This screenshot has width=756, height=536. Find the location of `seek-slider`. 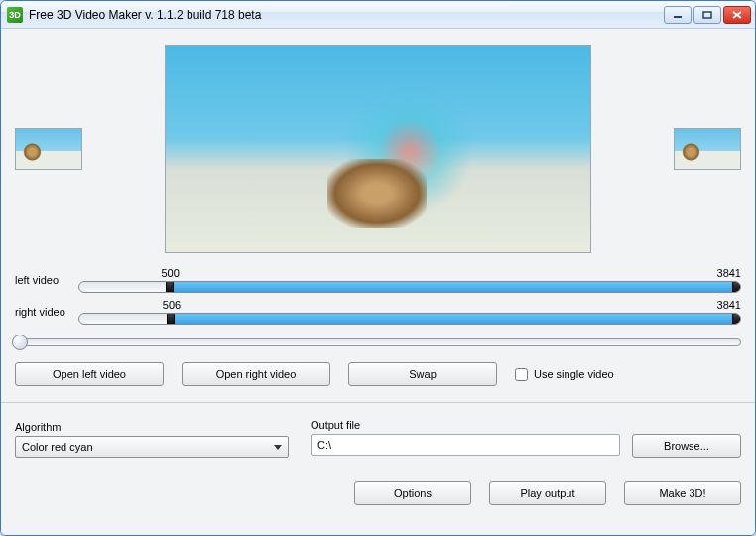

seek-slider is located at coordinates (378, 342).